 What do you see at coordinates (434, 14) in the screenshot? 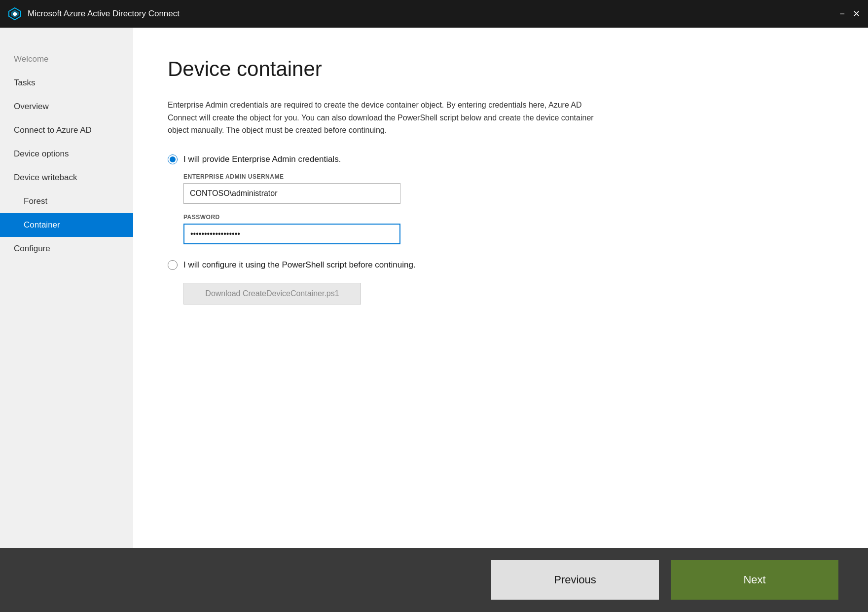
I see `title-bar: Microsoft Azure Active Directory Connect…` at bounding box center [434, 14].